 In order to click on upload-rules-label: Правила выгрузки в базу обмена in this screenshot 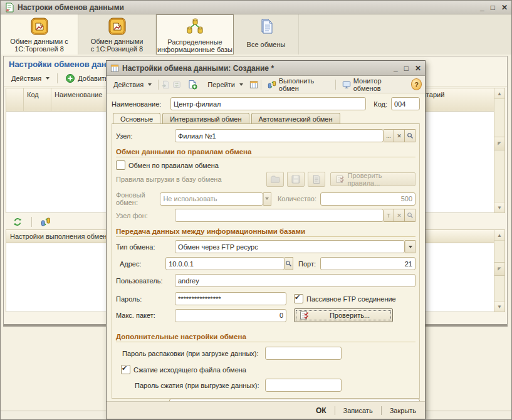, I will do `click(169, 179)`.